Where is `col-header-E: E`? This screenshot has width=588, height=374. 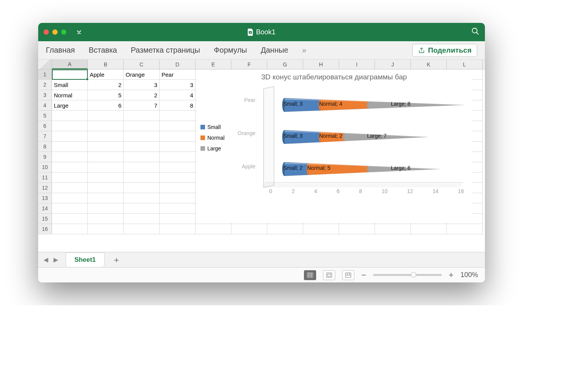 col-header-E: E is located at coordinates (213, 64).